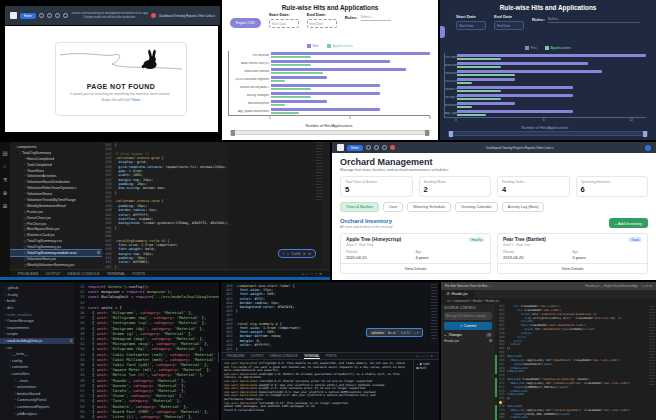 Image resolution: width=656 pixels, height=420 pixels. Describe the element at coordinates (37, 362) in the screenshot. I see `tree-item-config: ›config` at that location.